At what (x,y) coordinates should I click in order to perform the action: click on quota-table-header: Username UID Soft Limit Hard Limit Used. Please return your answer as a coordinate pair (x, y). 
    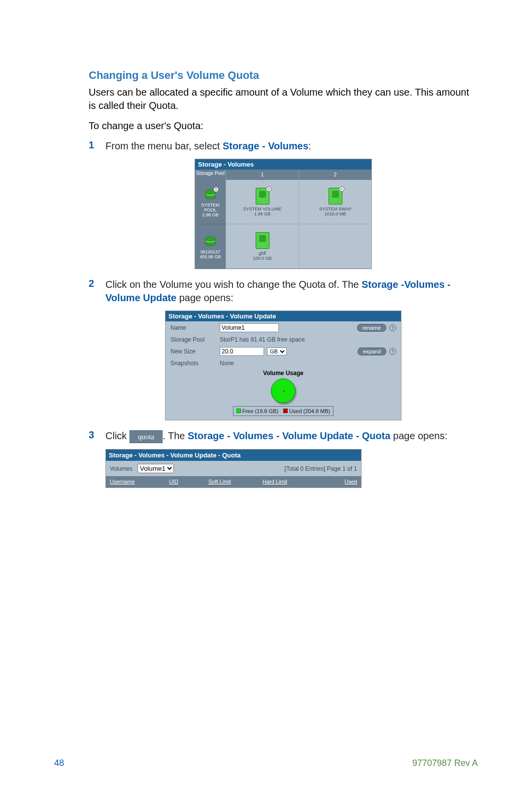
    Looking at the image, I should click on (233, 482).